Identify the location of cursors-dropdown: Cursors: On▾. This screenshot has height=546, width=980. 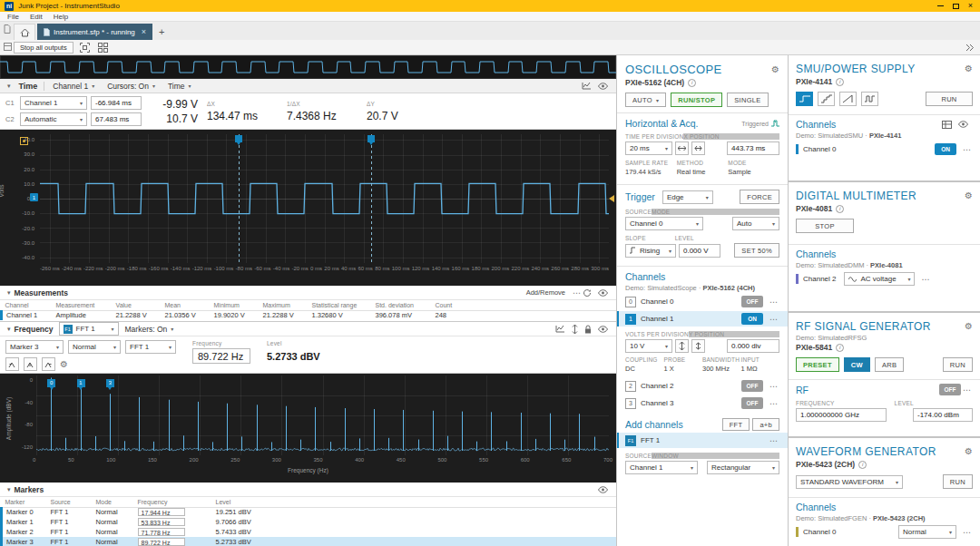
(131, 85).